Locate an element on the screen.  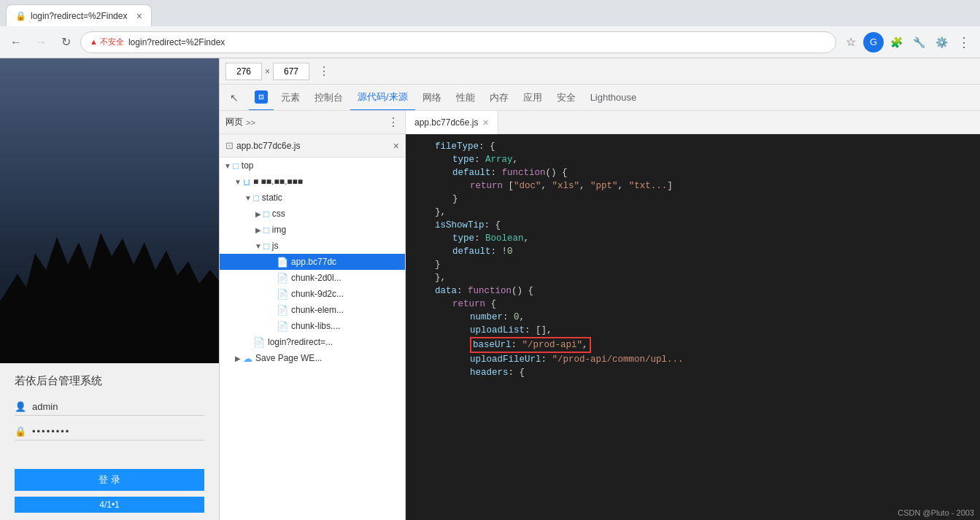
tree-item-chunk2: 📄 chunk-9d2c... is located at coordinates (312, 294).